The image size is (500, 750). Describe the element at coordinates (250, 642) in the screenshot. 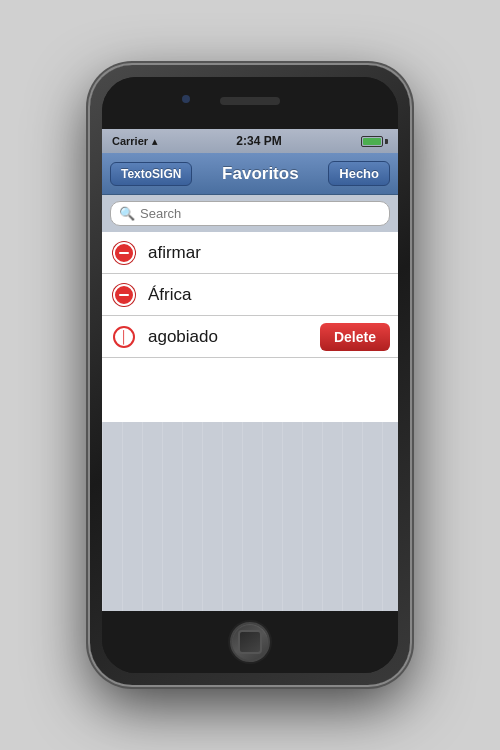

I see `bottom-bezel` at that location.